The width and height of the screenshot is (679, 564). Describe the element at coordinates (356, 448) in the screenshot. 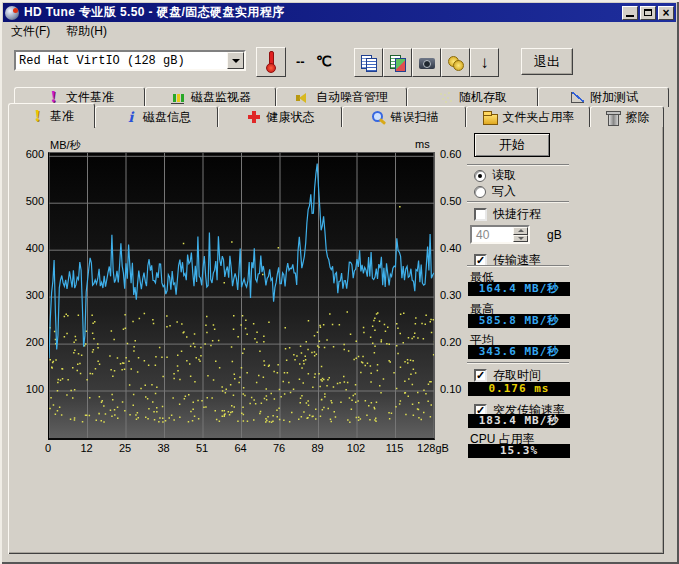

I see `x-tick-label: 102` at that location.